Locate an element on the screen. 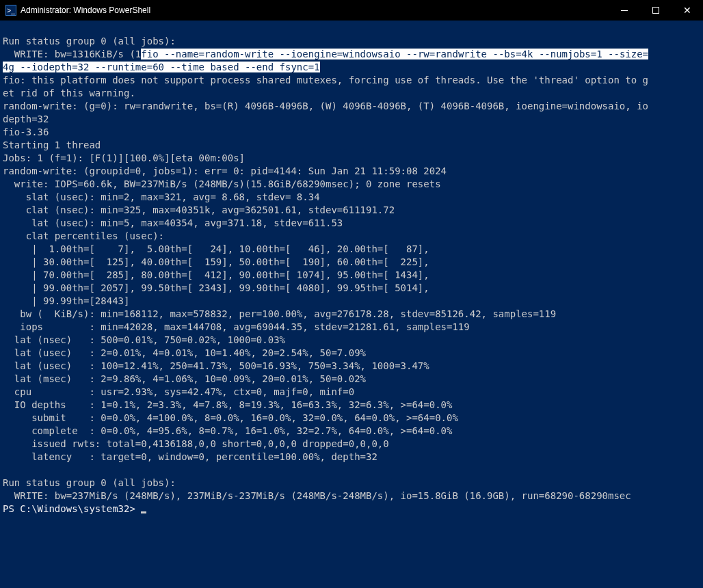 Image resolution: width=703 pixels, height=588 pixels. output-line: lat (usec) : 2=0.01%, 4=0.01%, 10=1.40%,… is located at coordinates (185, 353).